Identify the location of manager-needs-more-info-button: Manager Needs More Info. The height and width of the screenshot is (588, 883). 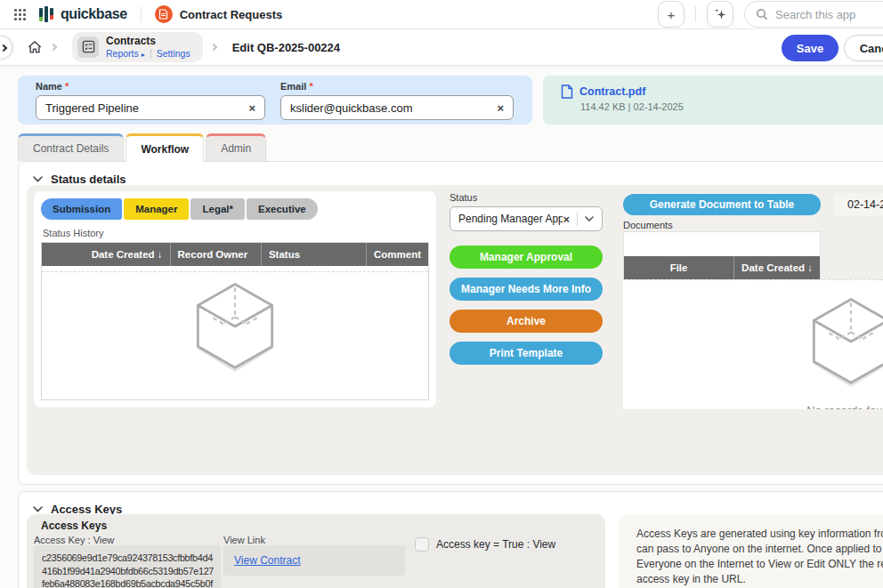
(526, 289).